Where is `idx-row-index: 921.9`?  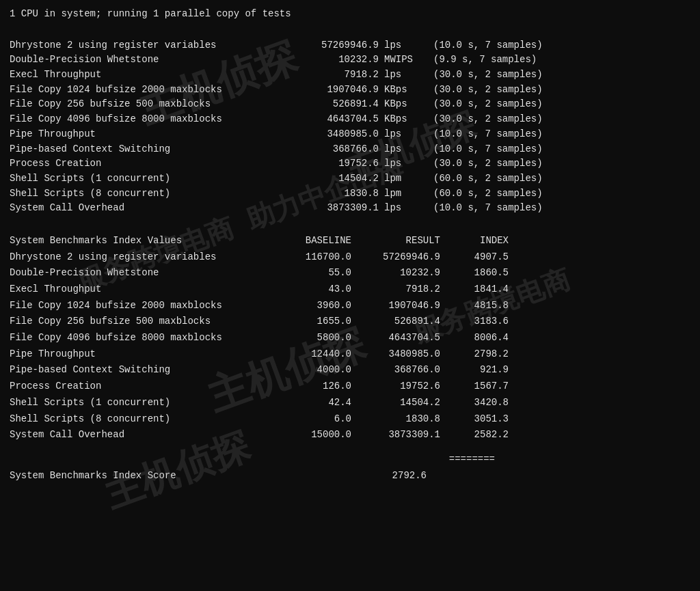 idx-row-index: 921.9 is located at coordinates (474, 370).